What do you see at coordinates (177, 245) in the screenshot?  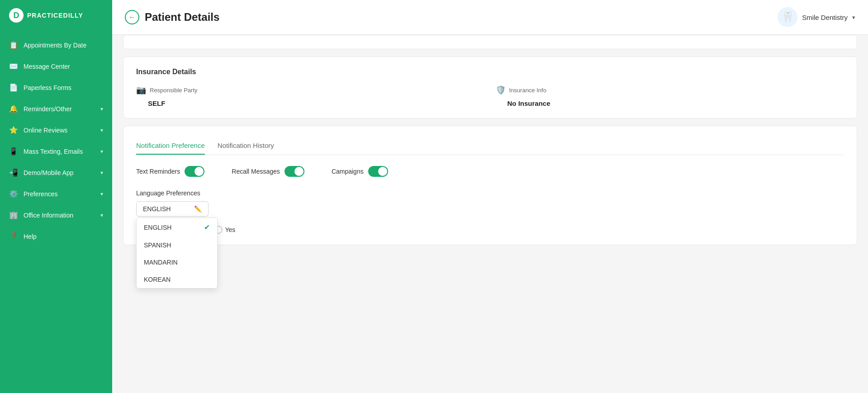 I see `dropdown-item-spanish: SPANISH` at bounding box center [177, 245].